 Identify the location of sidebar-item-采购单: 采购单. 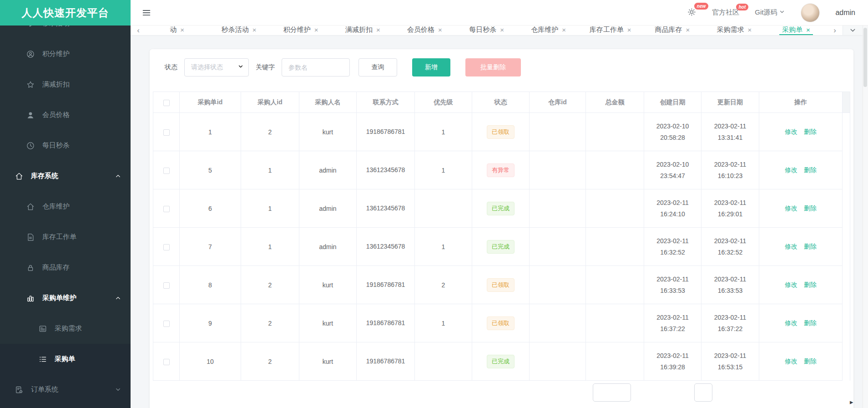
(66, 359).